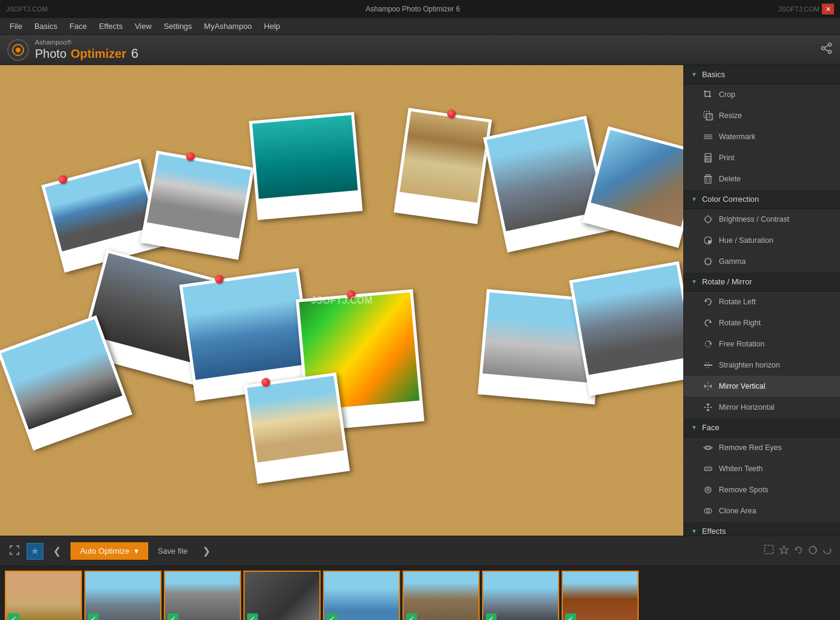 The height and width of the screenshot is (620, 840). I want to click on remove-red-eyes-label: Remove Red Eyes, so click(750, 448).